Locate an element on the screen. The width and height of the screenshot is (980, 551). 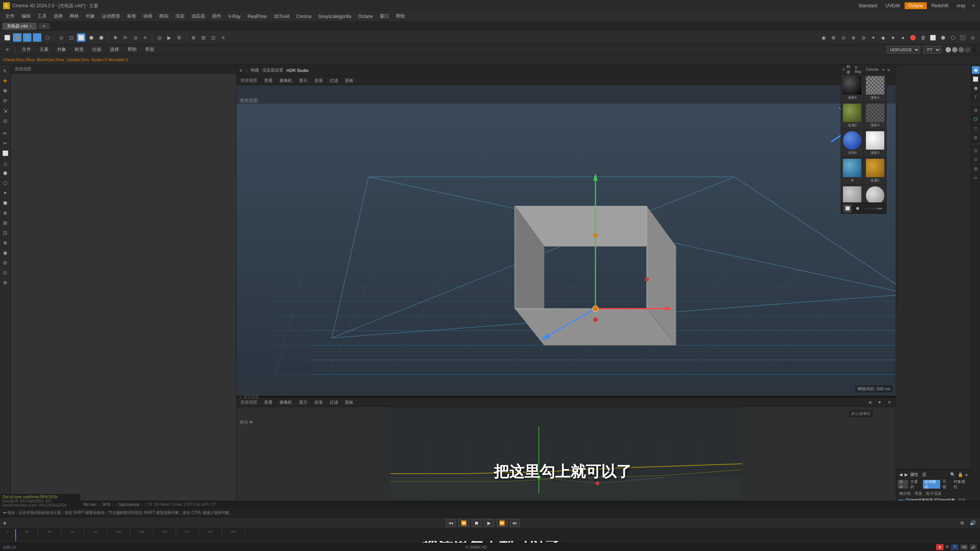
tool-extra-g: ⊛ is located at coordinates (5, 282).